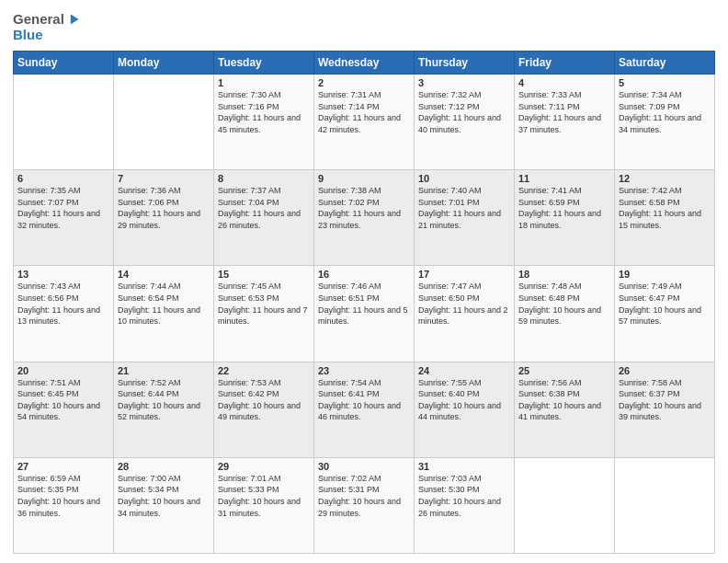 This screenshot has height=563, width=728. I want to click on day-number: 16, so click(364, 274).